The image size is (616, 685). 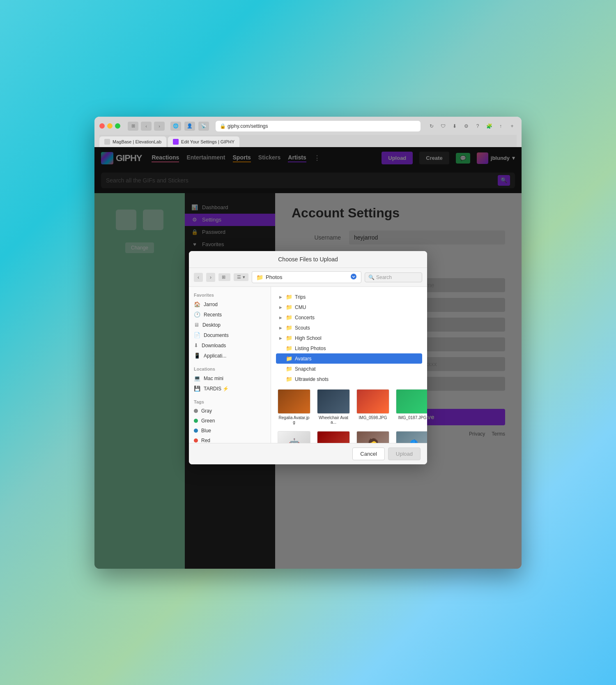 What do you see at coordinates (501, 126) in the screenshot?
I see `share-icon: ↑` at bounding box center [501, 126].